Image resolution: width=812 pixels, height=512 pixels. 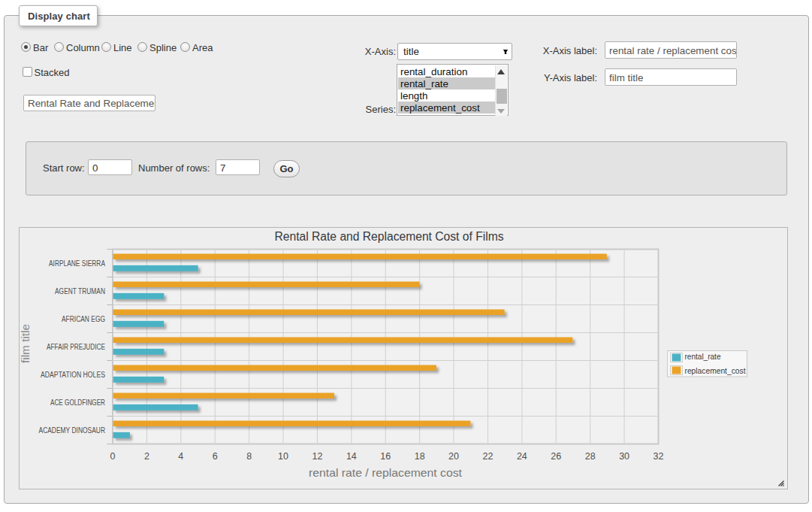 I want to click on svg-text: AFRICAN EGG, so click(x=83, y=319).